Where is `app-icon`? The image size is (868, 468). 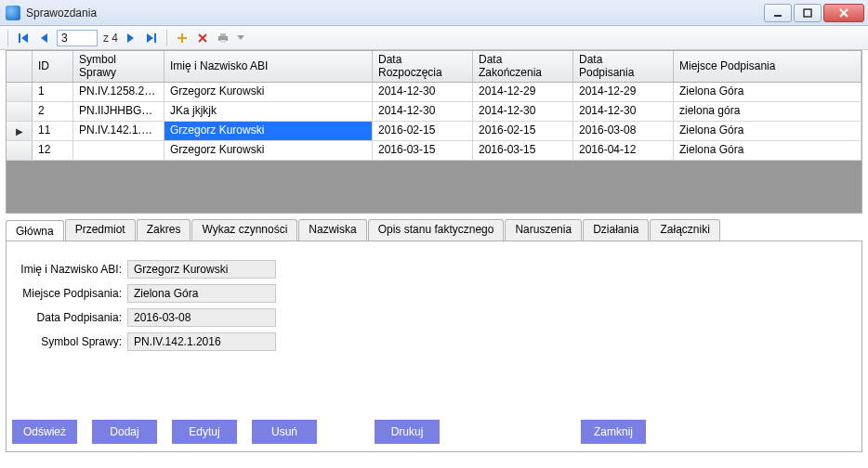 app-icon is located at coordinates (13, 13).